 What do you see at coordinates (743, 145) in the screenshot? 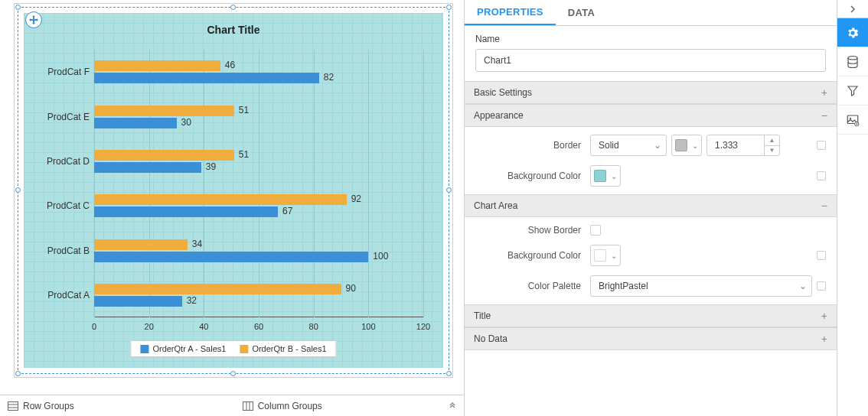
I see `border-width-input: 1.333 ▲ ▼` at bounding box center [743, 145].